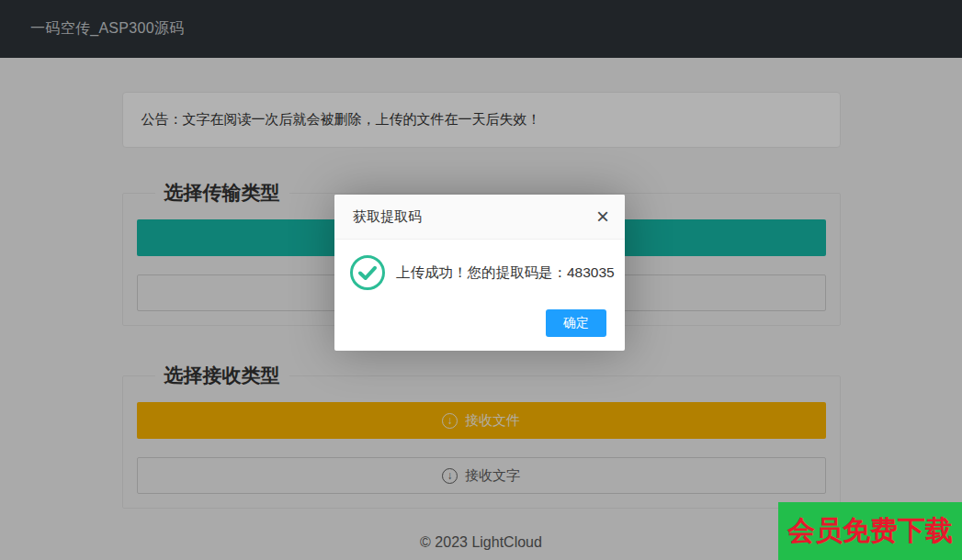 Image resolution: width=962 pixels, height=560 pixels. I want to click on modal-header: 获取提取码 ×, so click(480, 217).